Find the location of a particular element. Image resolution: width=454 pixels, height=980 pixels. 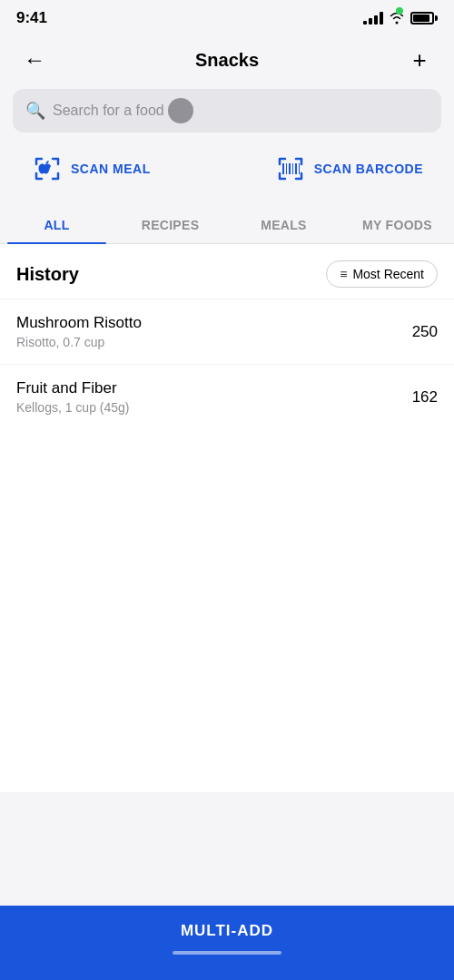

sort-label: Most Recent is located at coordinates (389, 274).